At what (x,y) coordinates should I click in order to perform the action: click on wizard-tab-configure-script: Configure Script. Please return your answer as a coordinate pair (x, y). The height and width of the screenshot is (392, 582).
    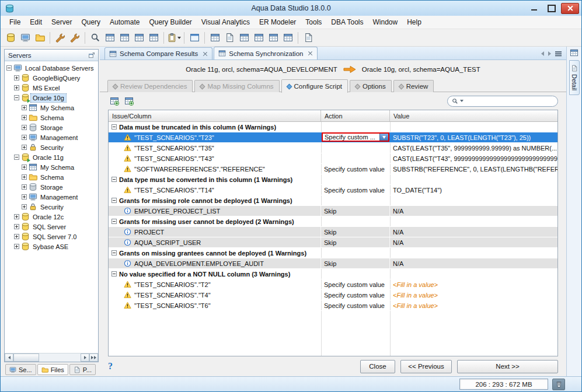
    Looking at the image, I should click on (315, 86).